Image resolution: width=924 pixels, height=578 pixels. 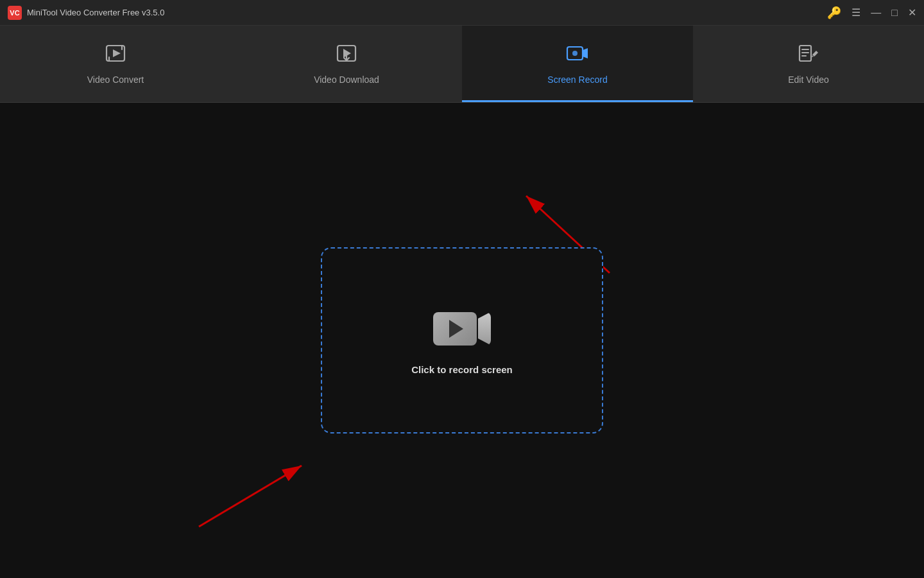 What do you see at coordinates (578, 80) in the screenshot?
I see `tab-screen-record-label: Screen Record` at bounding box center [578, 80].